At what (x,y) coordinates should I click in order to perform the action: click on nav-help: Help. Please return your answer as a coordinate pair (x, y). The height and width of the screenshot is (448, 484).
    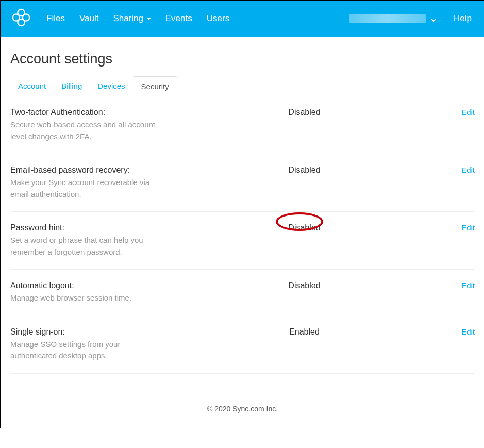
    Looking at the image, I should click on (463, 19).